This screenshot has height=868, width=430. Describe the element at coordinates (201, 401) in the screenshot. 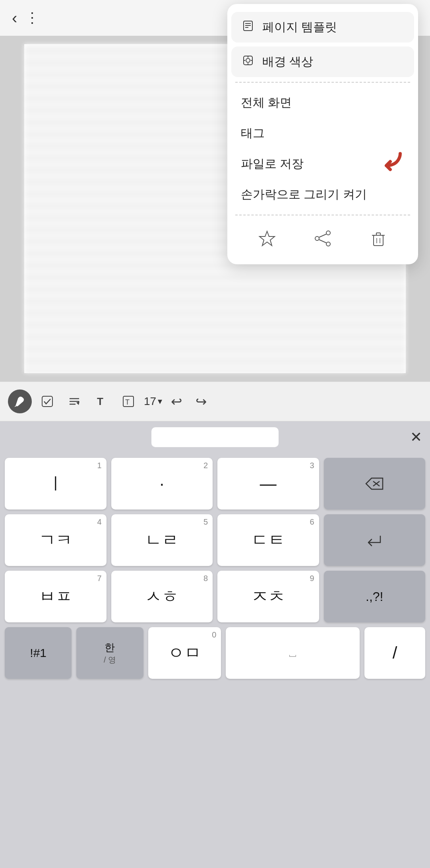

I see `redo-button: ↪` at that location.